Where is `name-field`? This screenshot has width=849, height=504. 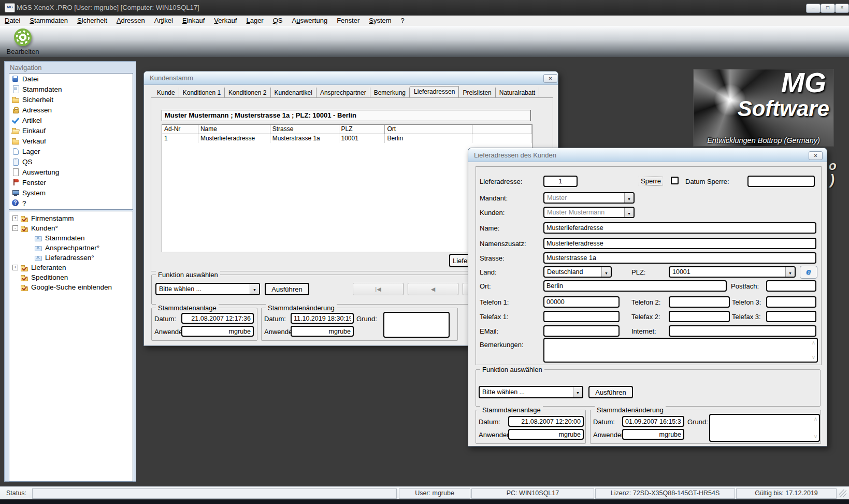 name-field is located at coordinates (680, 228).